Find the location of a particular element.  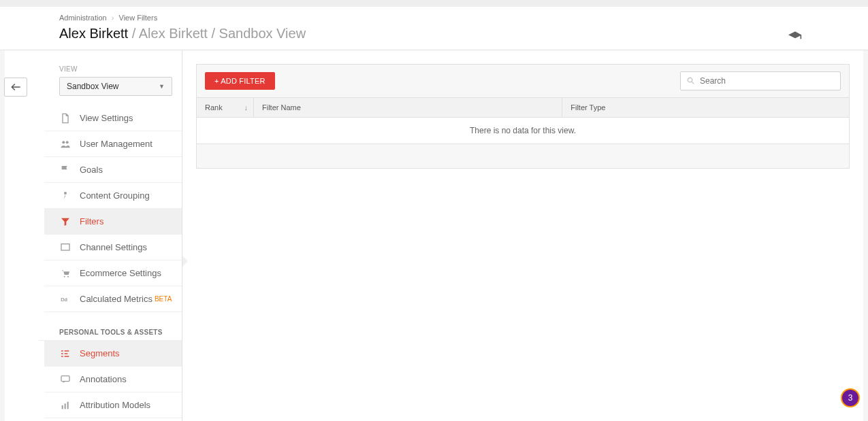

education-icon is located at coordinates (795, 37).